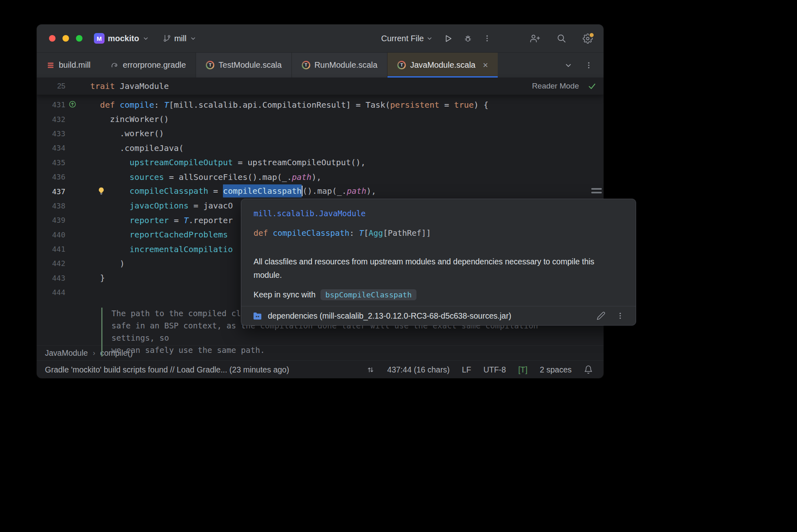 Image resolution: width=797 pixels, height=532 pixels. What do you see at coordinates (51, 206) in the screenshot?
I see `line-number: 438` at bounding box center [51, 206].